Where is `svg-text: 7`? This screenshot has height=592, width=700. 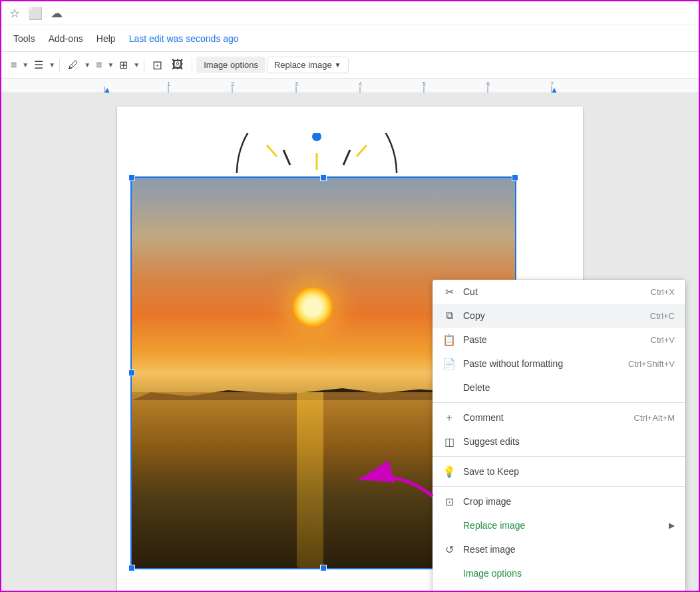 svg-text: 7 is located at coordinates (552, 84).